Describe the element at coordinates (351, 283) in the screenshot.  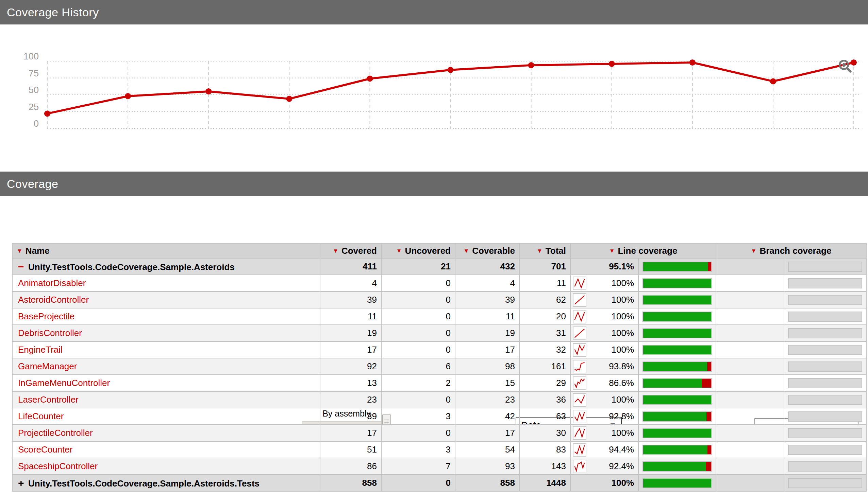
I see `covered-cell: 4` at that location.